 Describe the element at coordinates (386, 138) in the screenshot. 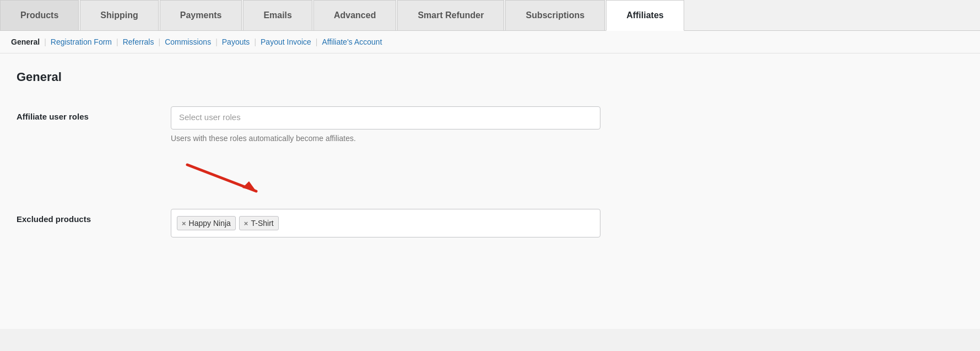

I see `user-roles-description: Users with these roles automatically bec…` at that location.